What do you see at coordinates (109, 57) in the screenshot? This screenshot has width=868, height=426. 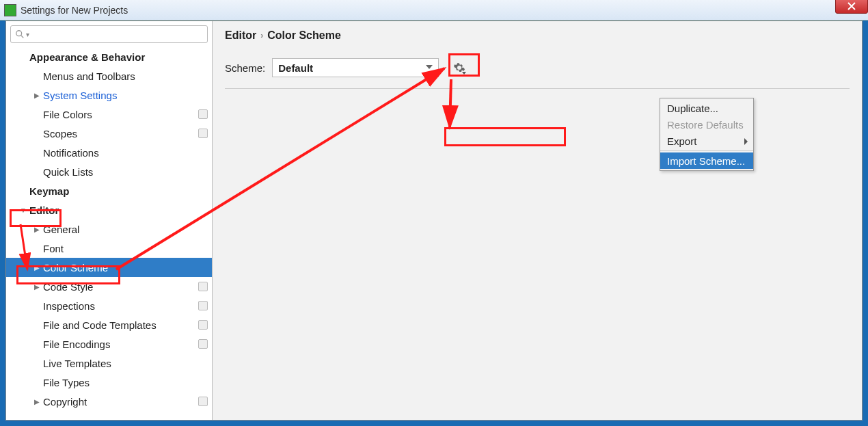 I see `tree-item: Appearance & Behavior` at bounding box center [109, 57].